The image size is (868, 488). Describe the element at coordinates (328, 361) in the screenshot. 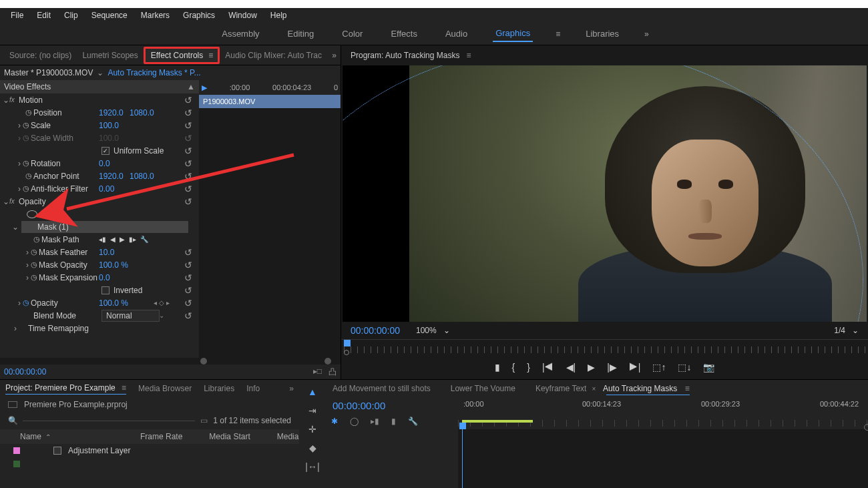

I see `scroll-knob-right` at that location.